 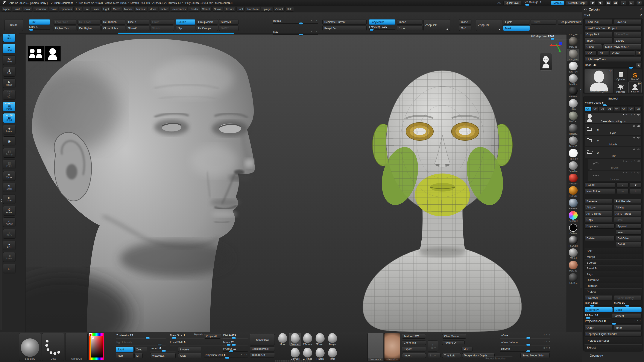 I want to click on topological-button: Topological, so click(x=262, y=340).